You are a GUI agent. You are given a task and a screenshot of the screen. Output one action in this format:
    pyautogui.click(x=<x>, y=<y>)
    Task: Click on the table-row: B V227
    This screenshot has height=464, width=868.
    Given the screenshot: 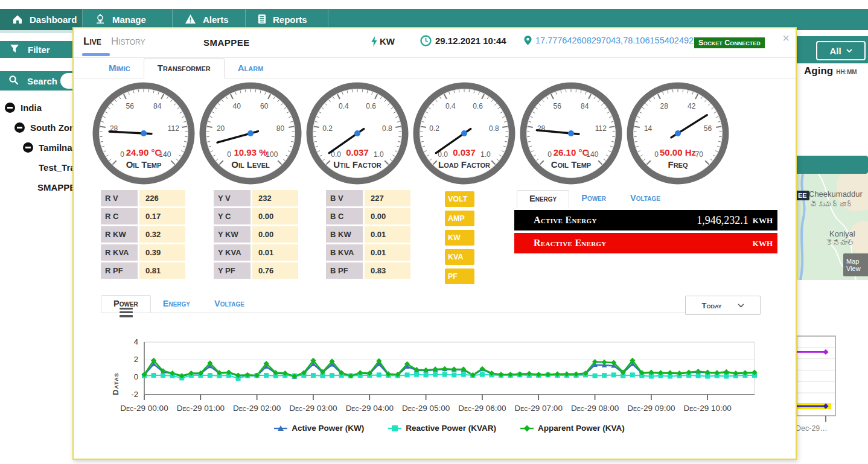 What is the action you would take?
    pyautogui.click(x=368, y=198)
    